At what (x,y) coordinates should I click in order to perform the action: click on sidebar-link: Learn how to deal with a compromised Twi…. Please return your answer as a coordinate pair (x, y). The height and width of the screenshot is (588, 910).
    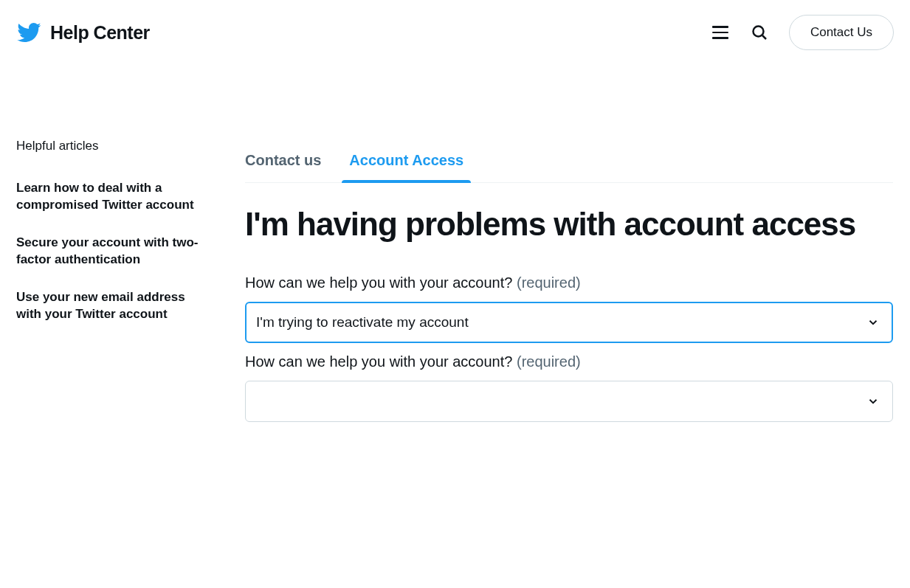
    Looking at the image, I should click on (114, 197).